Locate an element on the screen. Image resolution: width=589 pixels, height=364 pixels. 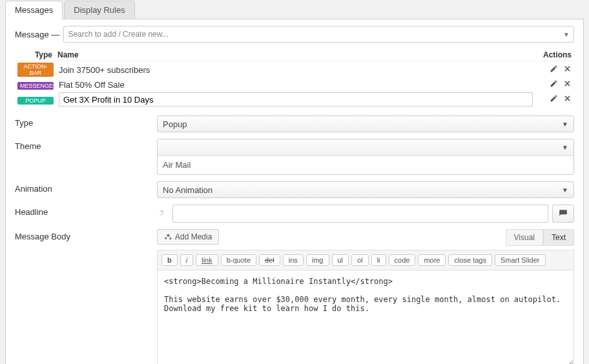
qtag-b: b is located at coordinates (169, 260).